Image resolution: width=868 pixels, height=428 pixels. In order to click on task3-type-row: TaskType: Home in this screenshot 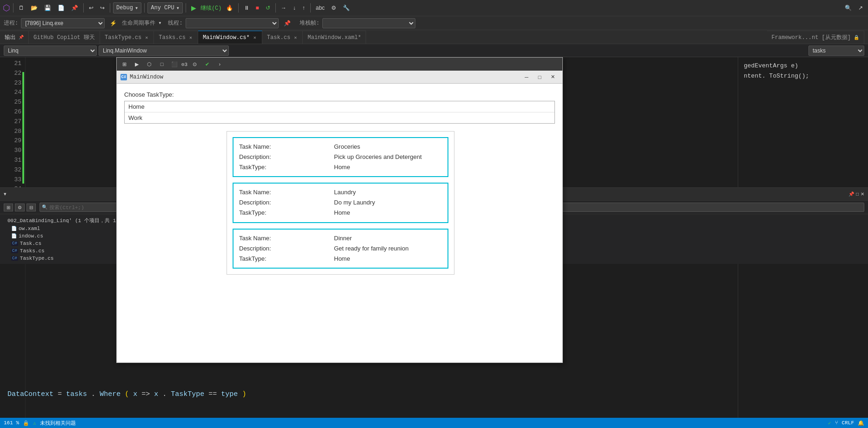, I will do `click(341, 259)`.